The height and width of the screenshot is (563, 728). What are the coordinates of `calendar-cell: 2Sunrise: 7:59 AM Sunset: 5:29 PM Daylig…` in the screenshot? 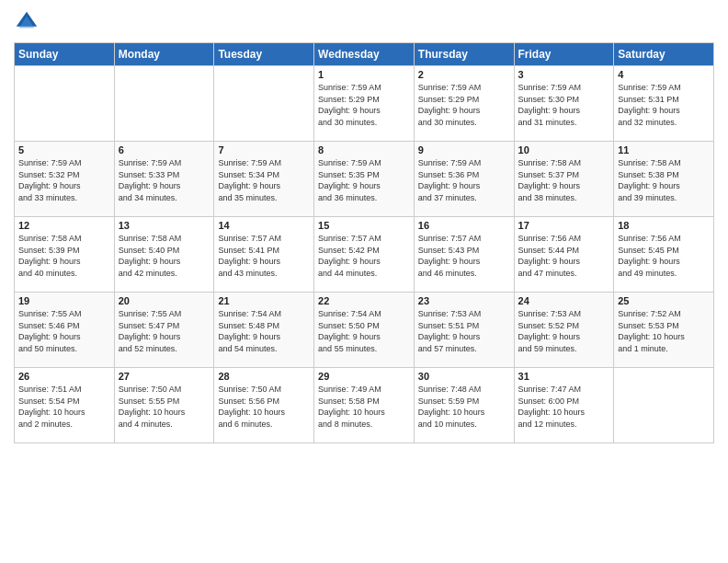 It's located at (463, 104).